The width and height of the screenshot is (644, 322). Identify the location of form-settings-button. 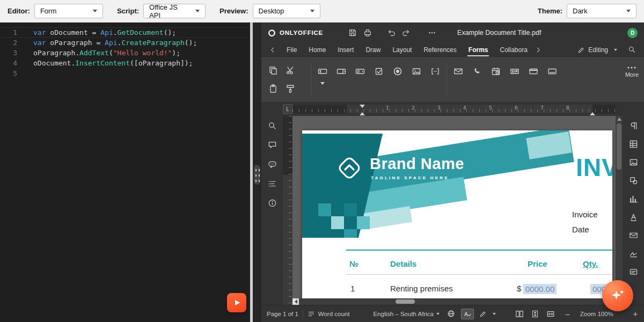
(633, 272).